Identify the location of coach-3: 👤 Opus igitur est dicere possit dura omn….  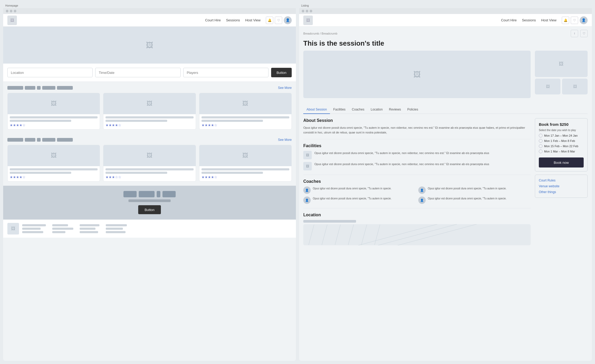
(359, 200).